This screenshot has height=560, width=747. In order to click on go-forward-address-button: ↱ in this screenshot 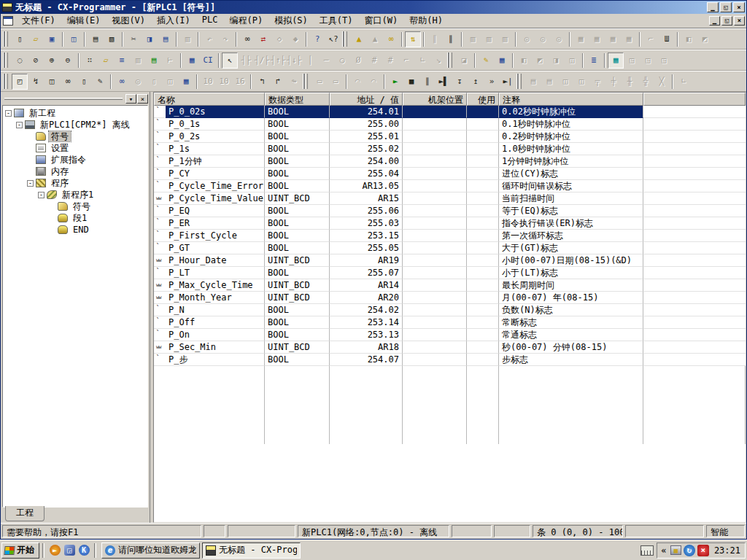, I will do `click(278, 82)`.